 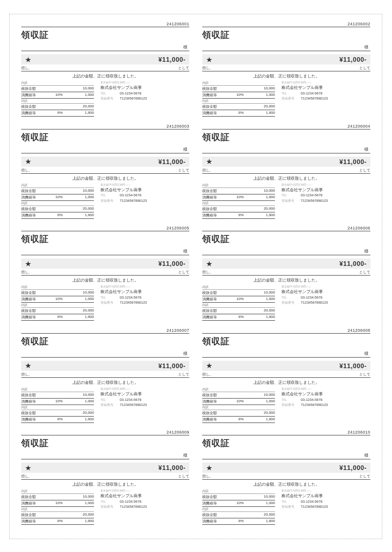 What do you see at coordinates (145, 394) in the screenshot?
I see `issuer-company: 株式会社サンプル商事` at bounding box center [145, 394].